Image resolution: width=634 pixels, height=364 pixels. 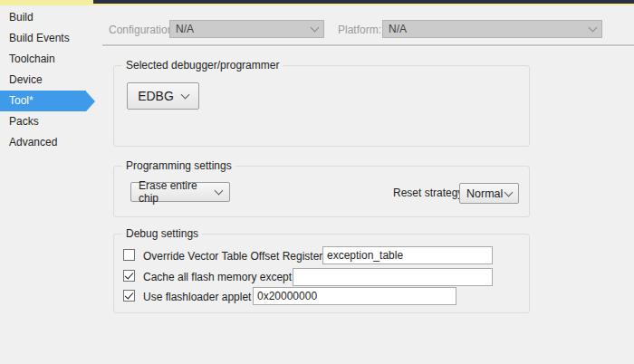 What do you see at coordinates (129, 255) in the screenshot?
I see `override-vtor-checkbox` at bounding box center [129, 255].